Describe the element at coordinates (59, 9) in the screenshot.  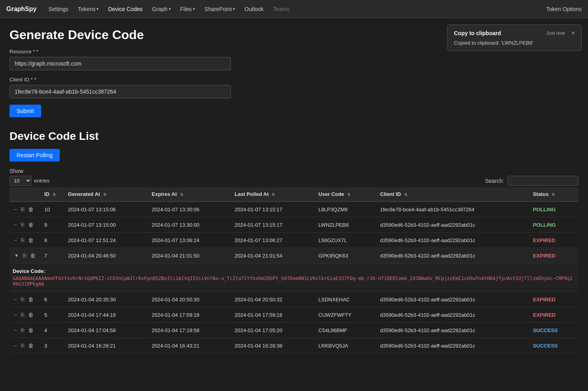
I see `nav-settings: Settings` at that location.